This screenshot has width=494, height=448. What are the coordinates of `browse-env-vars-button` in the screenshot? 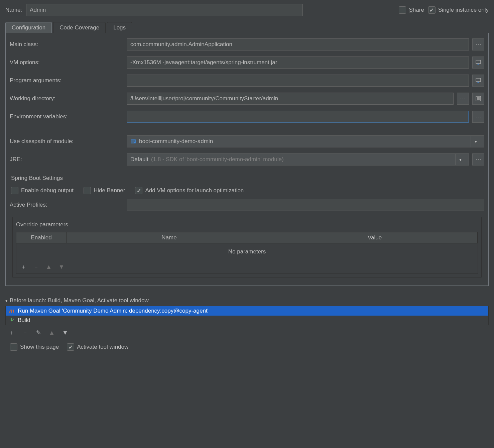 It's located at (478, 117).